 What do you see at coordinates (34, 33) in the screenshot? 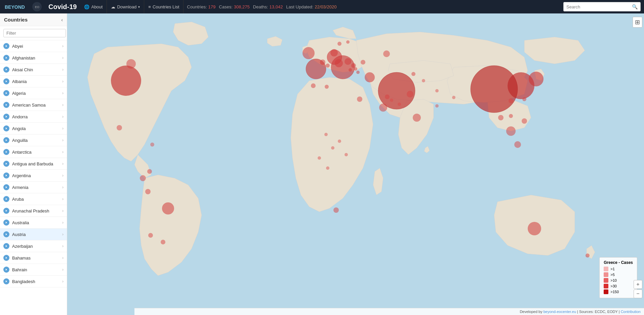
I see `sidebar-controls: ⇅ Sort` at bounding box center [34, 33].